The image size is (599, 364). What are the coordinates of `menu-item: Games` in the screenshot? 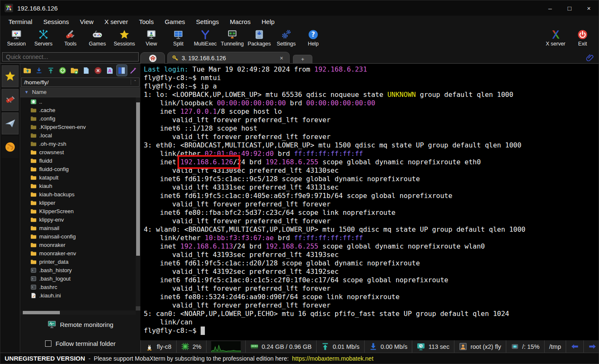 It's located at (175, 22).